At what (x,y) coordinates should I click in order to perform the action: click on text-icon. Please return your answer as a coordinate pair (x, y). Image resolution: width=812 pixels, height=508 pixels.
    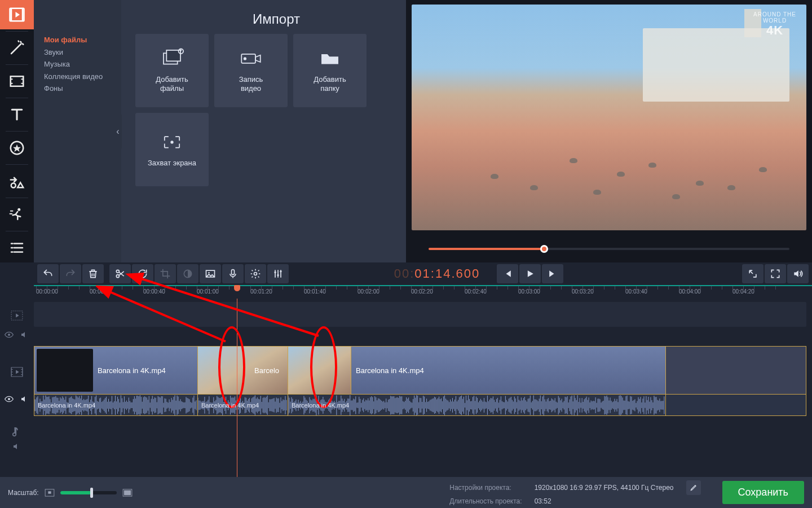
    Looking at the image, I should click on (17, 115).